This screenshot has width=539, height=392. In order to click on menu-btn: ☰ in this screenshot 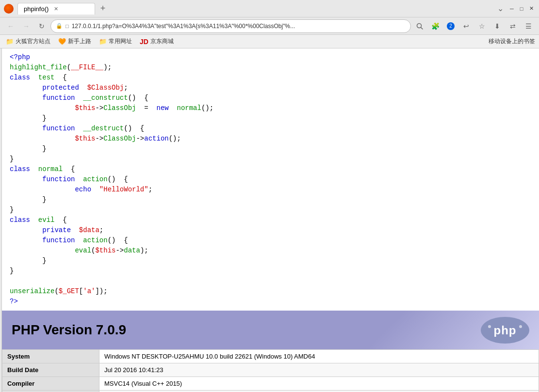, I will do `click(528, 26)`.